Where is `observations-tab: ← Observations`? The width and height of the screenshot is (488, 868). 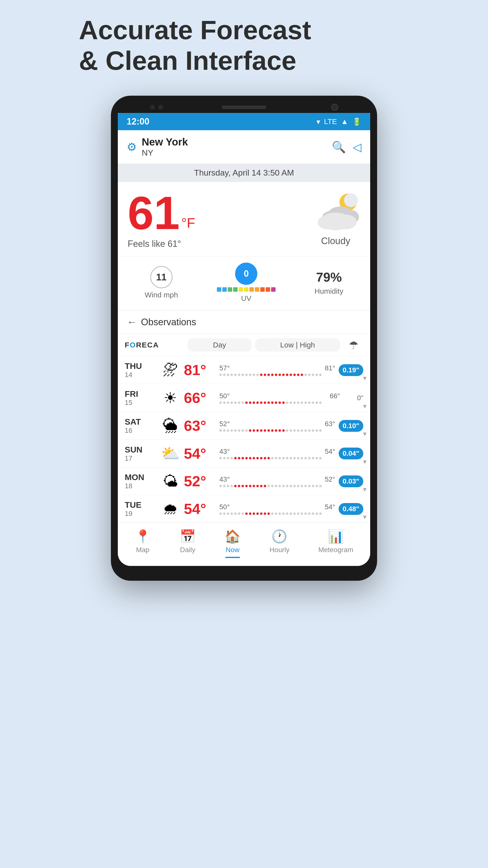 observations-tab: ← Observations is located at coordinates (244, 322).